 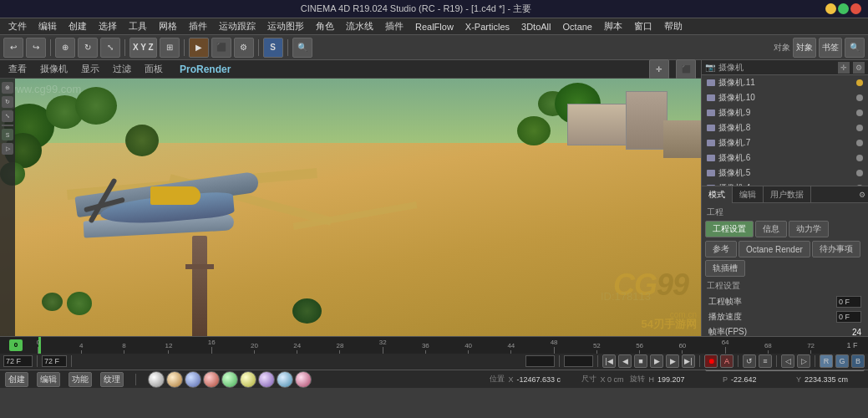 What do you see at coordinates (18, 27) in the screenshot?
I see `menu-file: 文件` at bounding box center [18, 27].